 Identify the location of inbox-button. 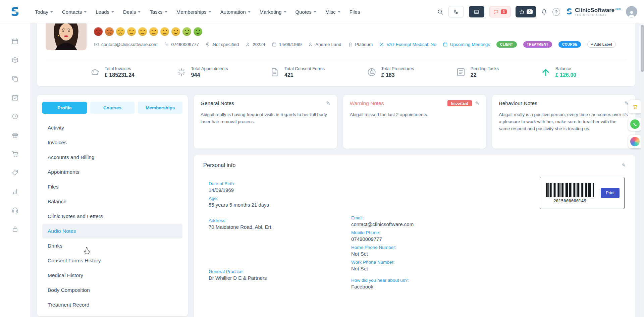
(477, 12).